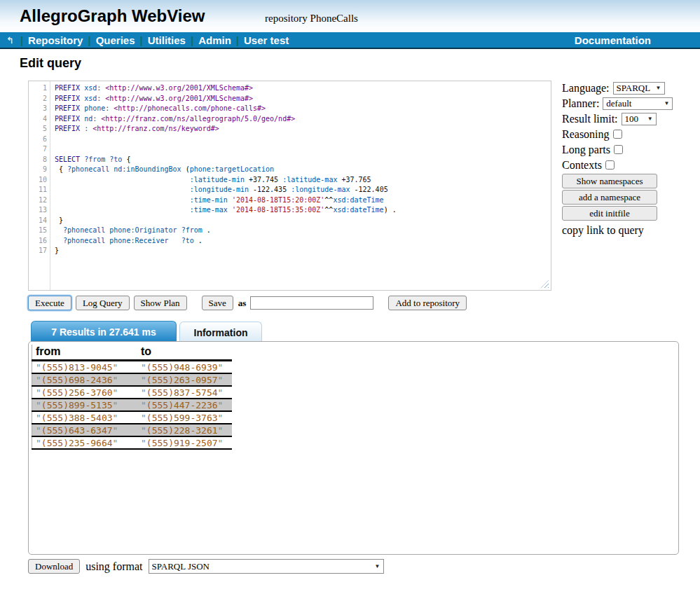  Describe the element at coordinates (85, 430) in the screenshot. I see `result-cell: "(555)643-6347"` at that location.